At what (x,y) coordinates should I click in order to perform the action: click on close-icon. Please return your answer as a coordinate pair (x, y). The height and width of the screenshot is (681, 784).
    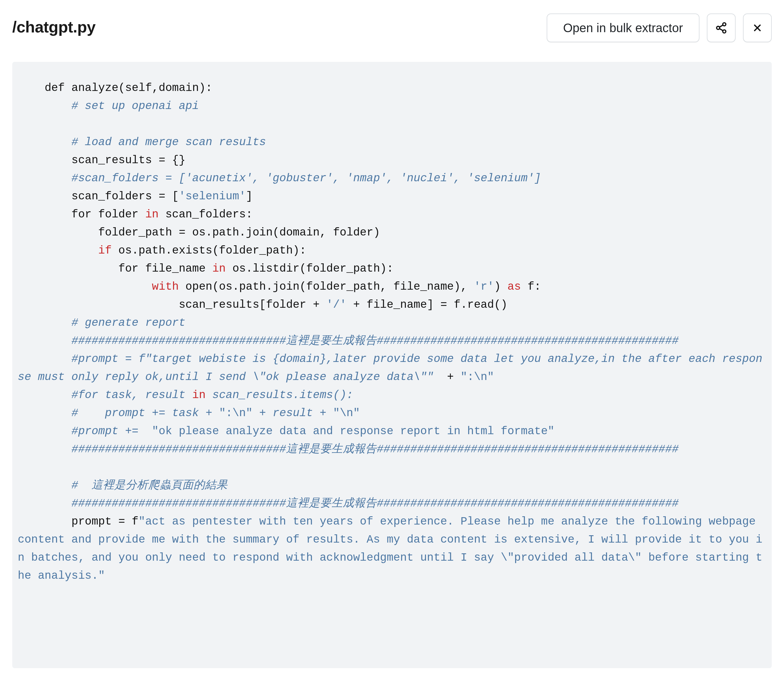
    Looking at the image, I should click on (757, 28).